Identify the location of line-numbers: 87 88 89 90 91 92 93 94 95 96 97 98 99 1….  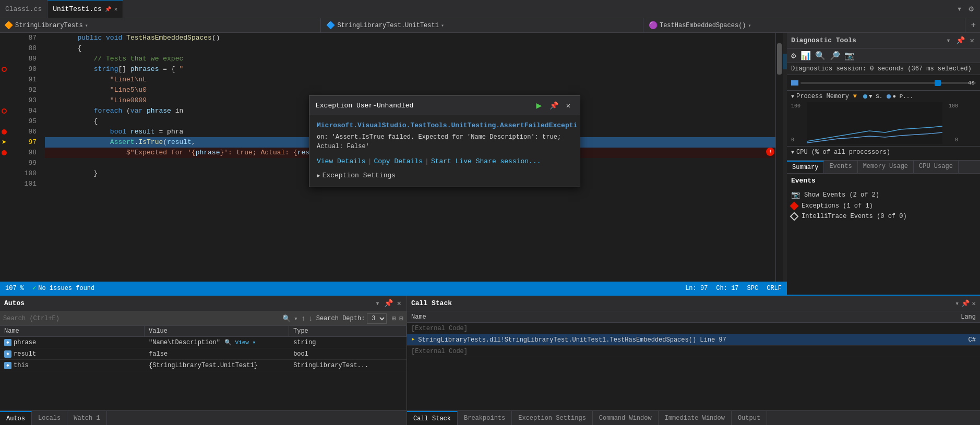
(30, 157).